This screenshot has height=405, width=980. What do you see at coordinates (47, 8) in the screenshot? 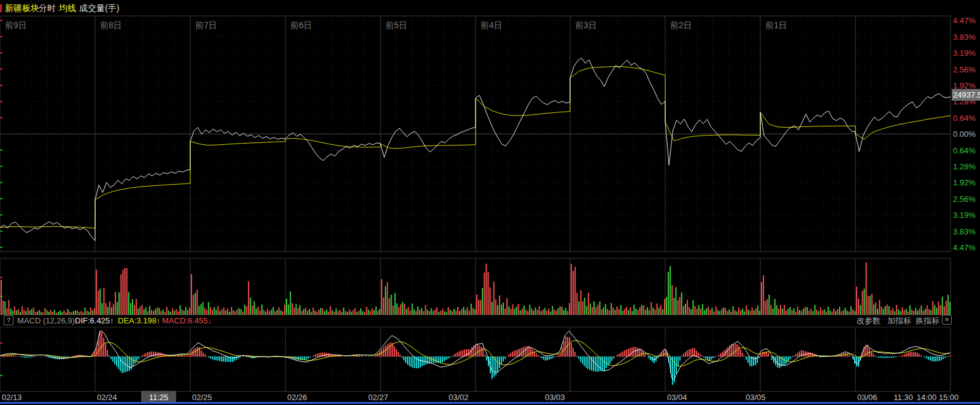
I see `tab-minute-chart: 分时` at bounding box center [47, 8].